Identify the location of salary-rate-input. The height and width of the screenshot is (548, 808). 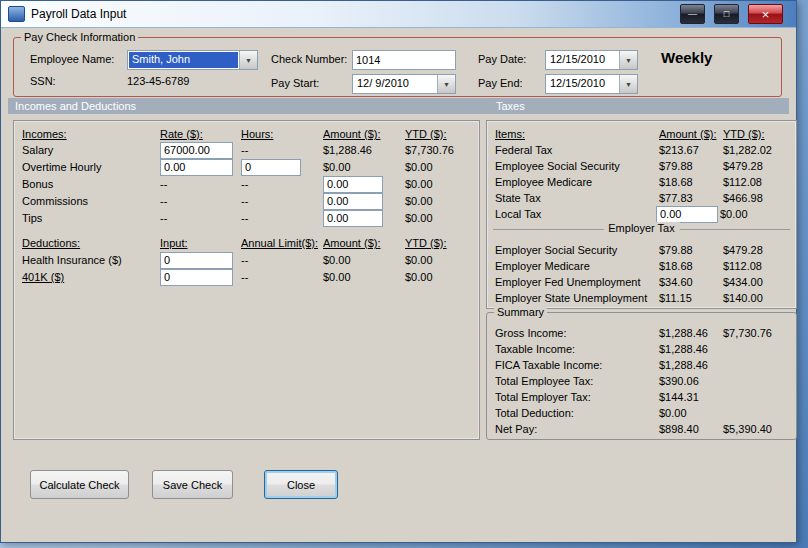
(196, 150).